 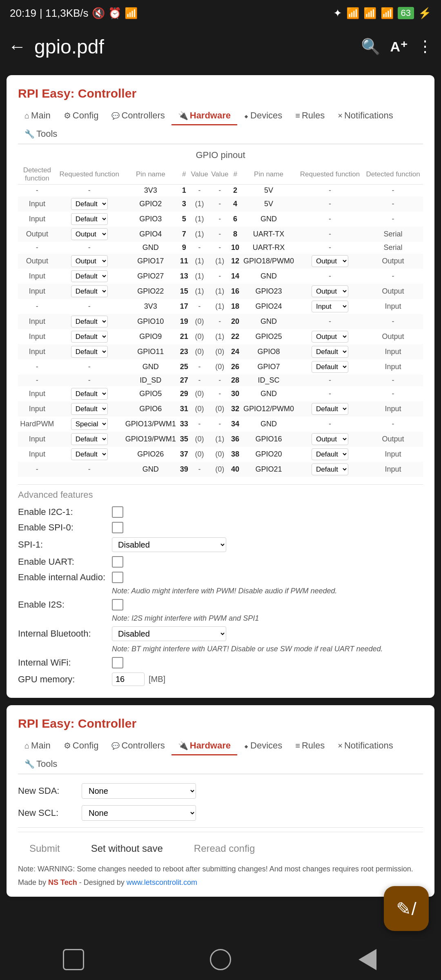 I want to click on share-icon: A⁺, so click(x=399, y=47).